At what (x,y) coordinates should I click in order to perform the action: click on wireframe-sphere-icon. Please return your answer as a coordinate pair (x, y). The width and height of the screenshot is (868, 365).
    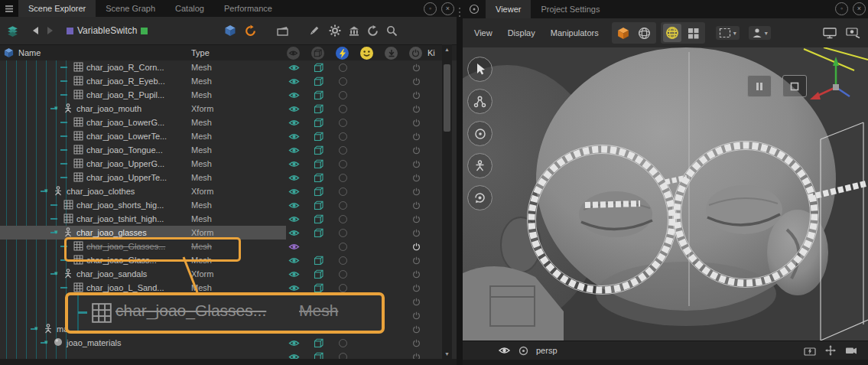
    Looking at the image, I should click on (672, 33).